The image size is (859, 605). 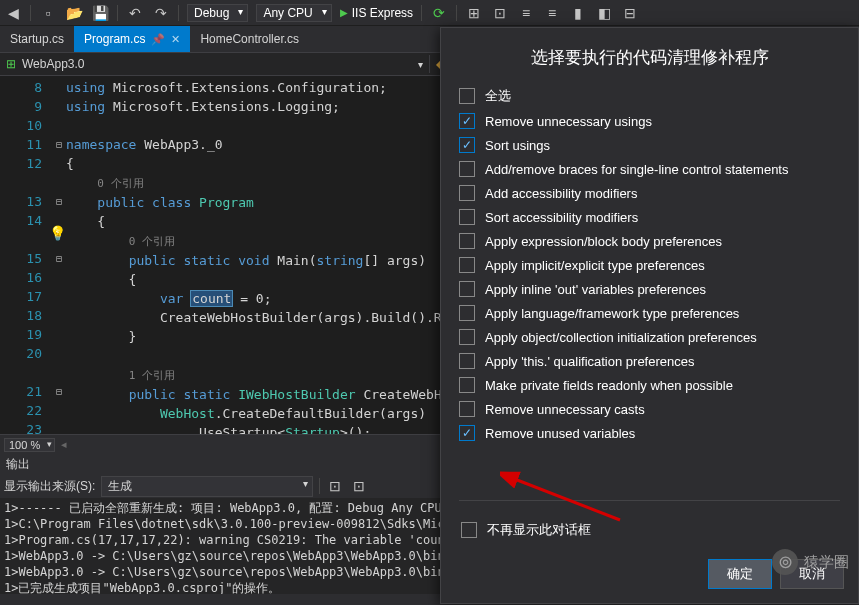 I want to click on csharp-icon: ⊞, so click(x=11, y=64).